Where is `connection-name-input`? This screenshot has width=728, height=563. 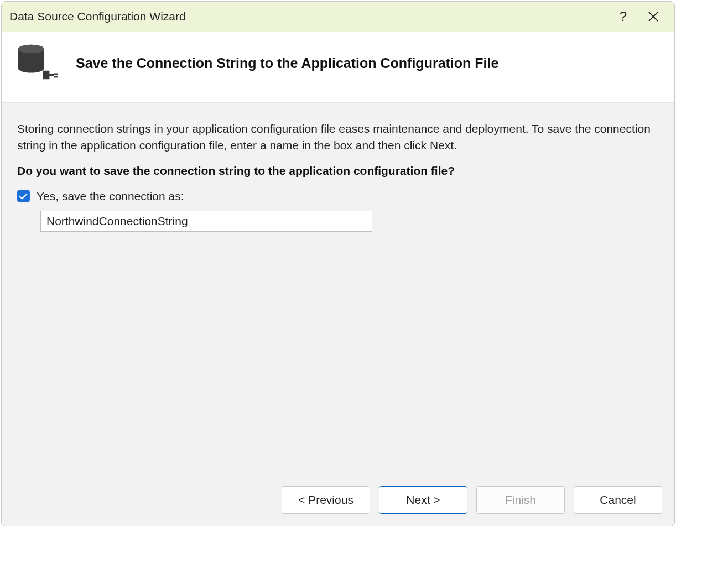
connection-name-input is located at coordinates (206, 221).